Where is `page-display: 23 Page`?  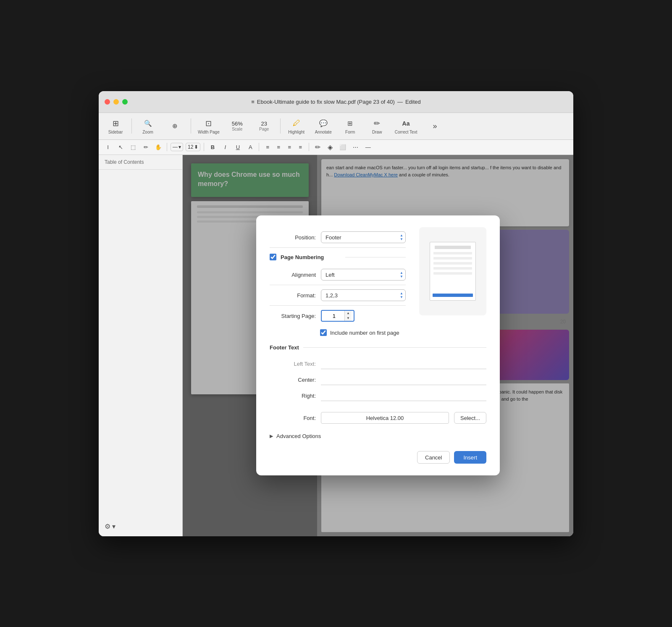
page-display: 23 Page is located at coordinates (264, 126).